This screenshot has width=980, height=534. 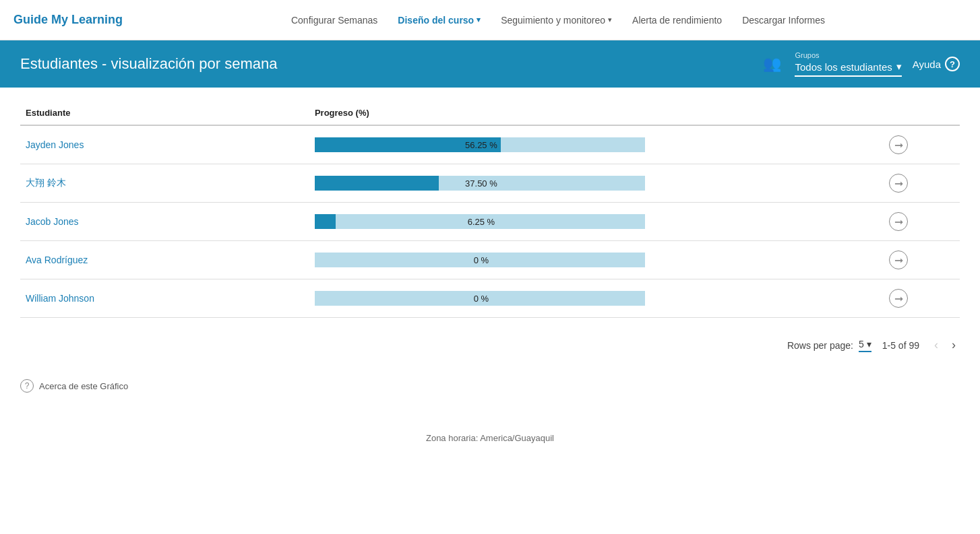 What do you see at coordinates (591, 222) in the screenshot?
I see `progress-bar-wrap: 6.25 %` at bounding box center [591, 222].